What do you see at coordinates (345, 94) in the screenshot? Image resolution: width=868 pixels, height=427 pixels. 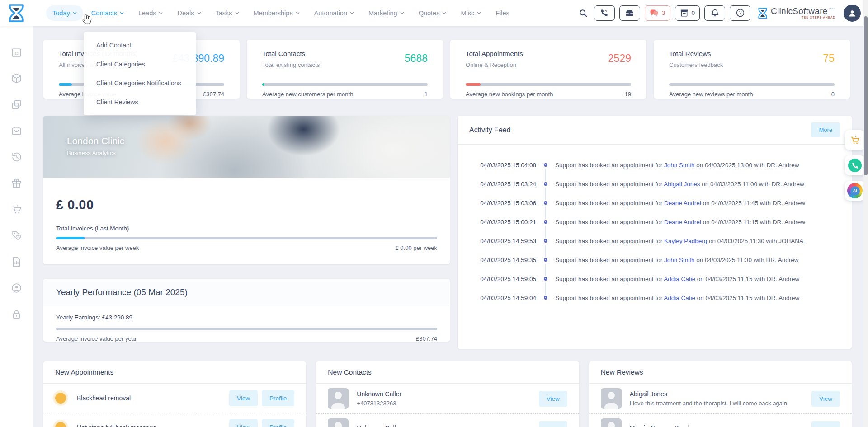 I see `stat-footer: Average new customers per month 1` at bounding box center [345, 94].